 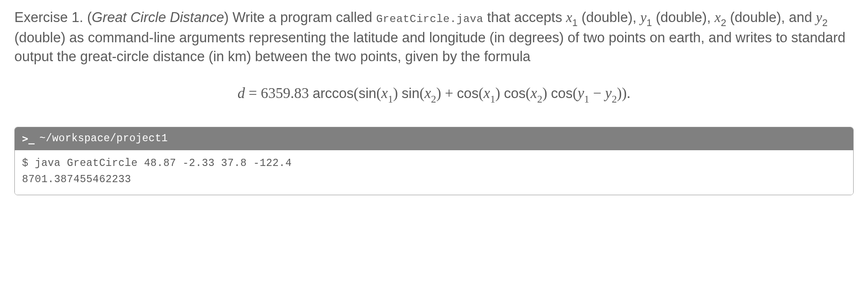 What do you see at coordinates (434, 173) in the screenshot?
I see `terminal-body: $ java GreatCircle 48.87 -2.33 37.8 -122…` at bounding box center [434, 173].